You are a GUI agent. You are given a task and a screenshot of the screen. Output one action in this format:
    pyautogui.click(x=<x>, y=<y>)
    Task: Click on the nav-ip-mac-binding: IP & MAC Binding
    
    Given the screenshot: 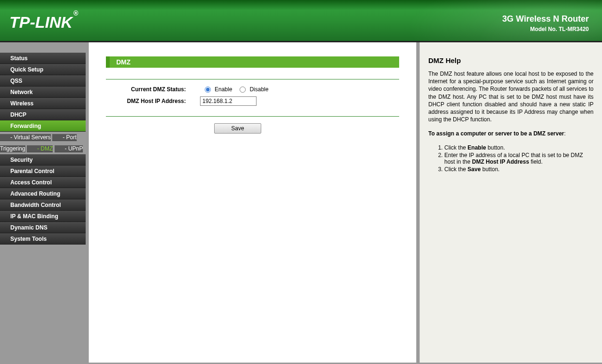 What is the action you would take?
    pyautogui.click(x=43, y=216)
    